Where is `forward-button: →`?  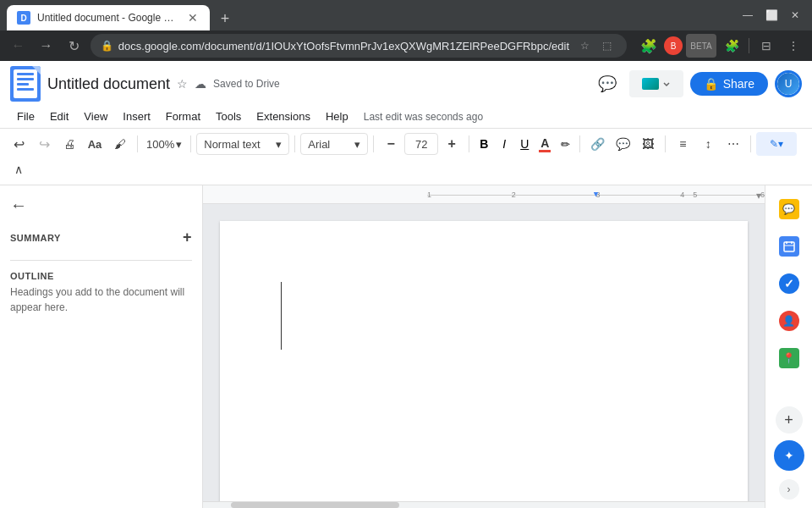
forward-button: → is located at coordinates (46, 46).